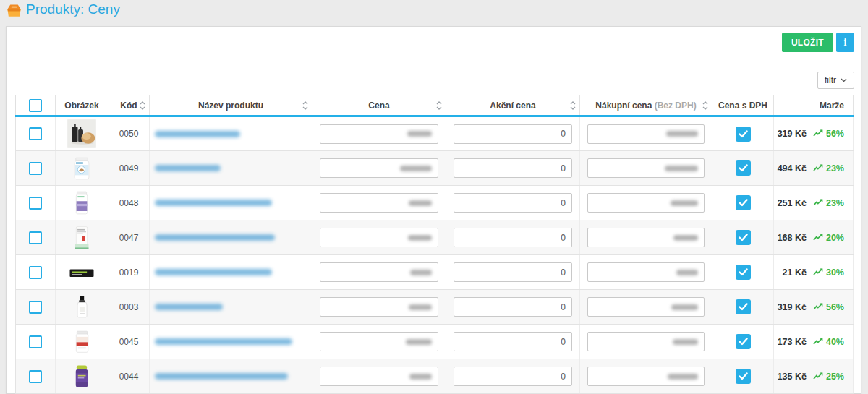 The height and width of the screenshot is (394, 868). I want to click on table-header-row: ObrázekKódNázev produktuCenaAkční cenaNá…, so click(435, 106).